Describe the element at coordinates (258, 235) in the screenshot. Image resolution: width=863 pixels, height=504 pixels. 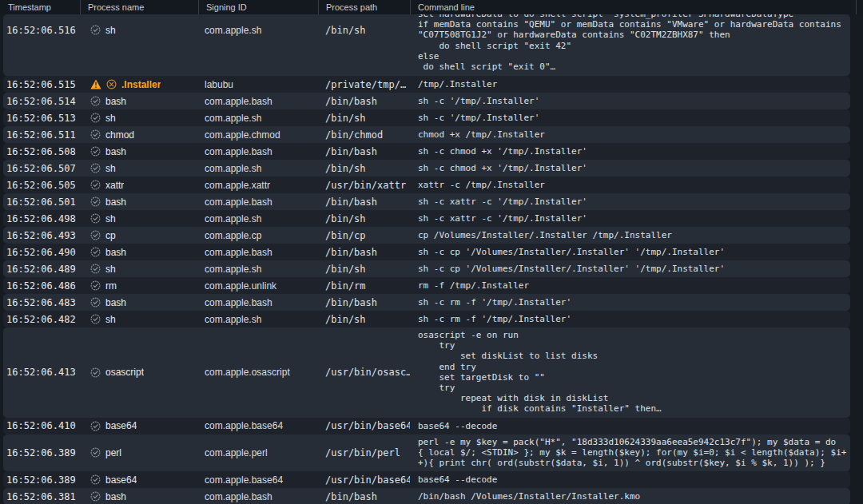
I see `signing-id-cell: com.apple.cp` at that location.